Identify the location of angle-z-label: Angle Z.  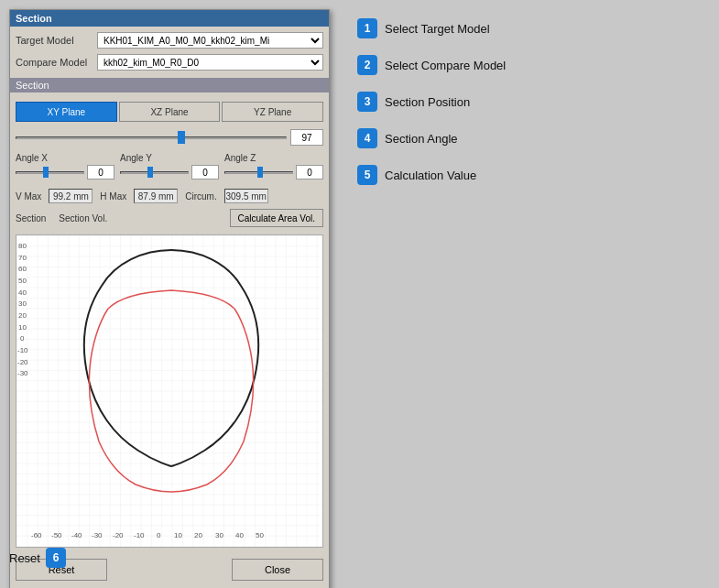
(240, 158).